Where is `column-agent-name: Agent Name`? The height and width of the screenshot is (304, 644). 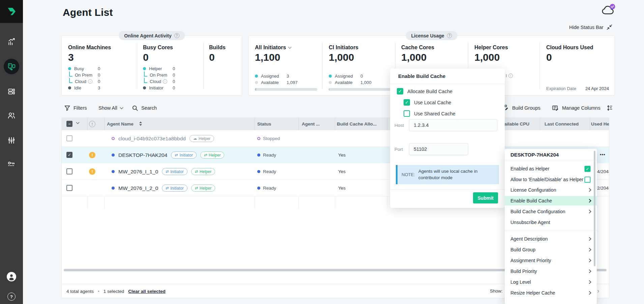 column-agent-name: Agent Name is located at coordinates (120, 124).